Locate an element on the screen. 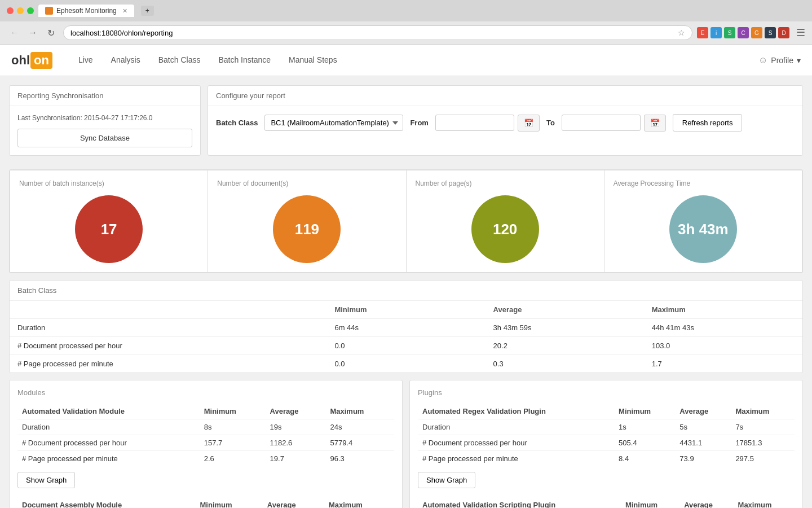 Image resolution: width=812 pixels, height=508 pixels. new-tab-button: + is located at coordinates (148, 11).